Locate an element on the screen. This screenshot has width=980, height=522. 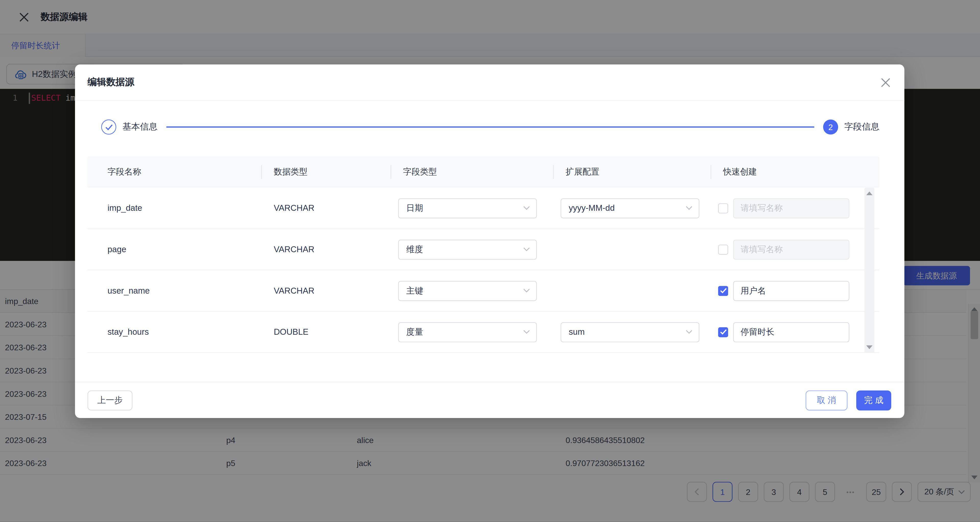
column-header-ext-config: 扩展配置 is located at coordinates (632, 172).